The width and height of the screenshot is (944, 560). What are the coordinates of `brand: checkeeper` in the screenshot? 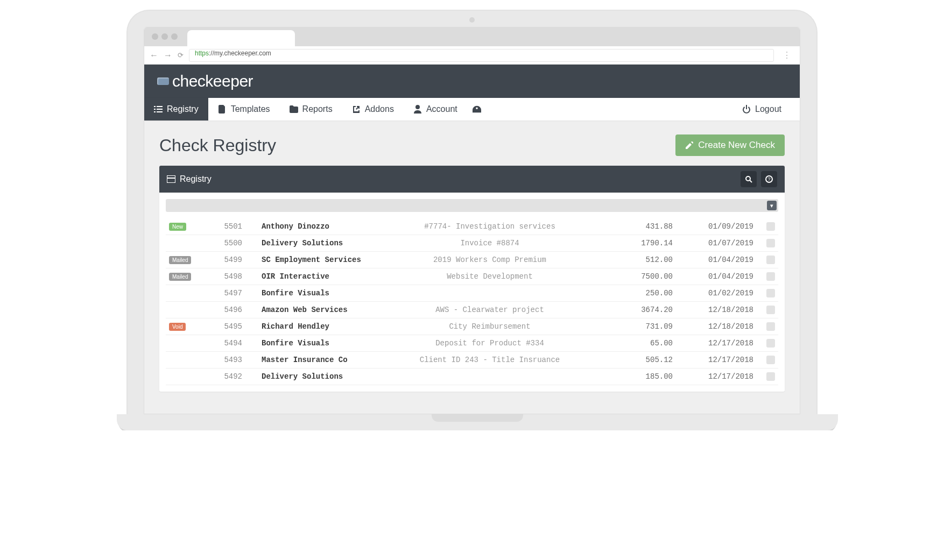 It's located at (205, 81).